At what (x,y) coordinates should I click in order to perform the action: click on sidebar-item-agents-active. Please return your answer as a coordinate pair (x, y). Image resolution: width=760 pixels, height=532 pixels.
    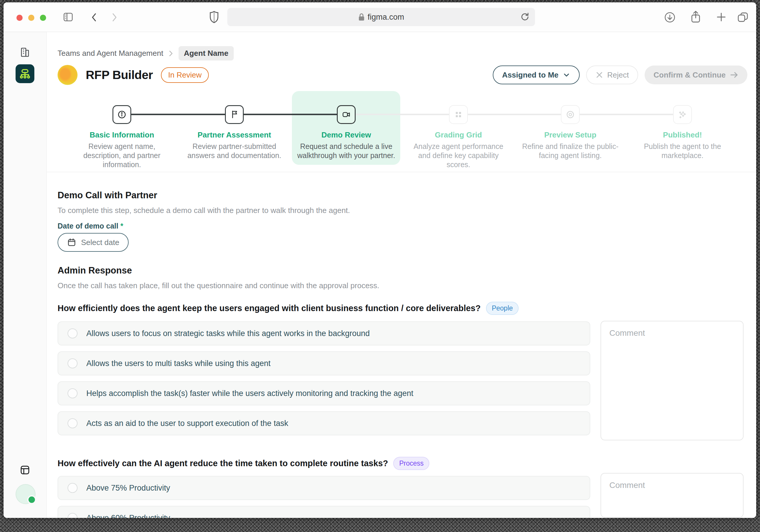
    Looking at the image, I should click on (25, 73).